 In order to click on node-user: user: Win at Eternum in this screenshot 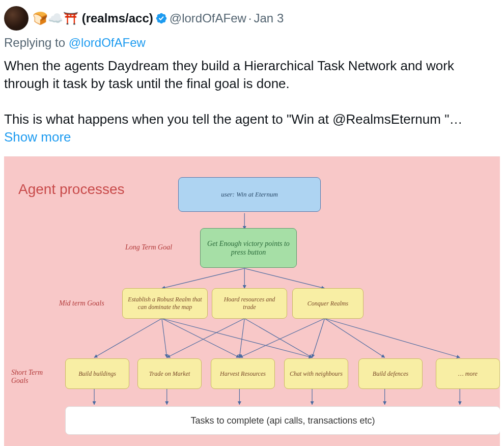, I will do `click(249, 194)`.